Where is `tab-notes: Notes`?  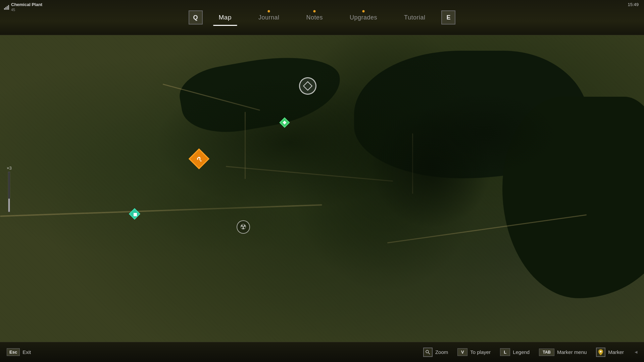 tab-notes: Notes is located at coordinates (315, 17).